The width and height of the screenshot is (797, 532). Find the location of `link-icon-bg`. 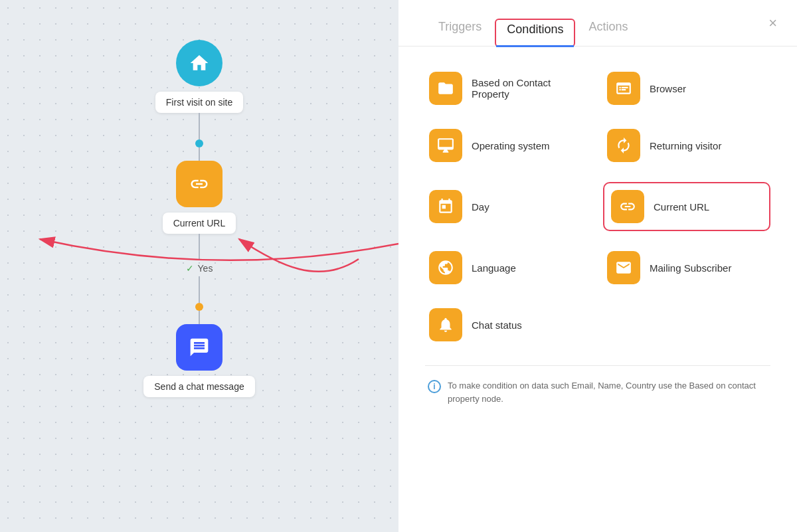

link-icon-bg is located at coordinates (628, 207).